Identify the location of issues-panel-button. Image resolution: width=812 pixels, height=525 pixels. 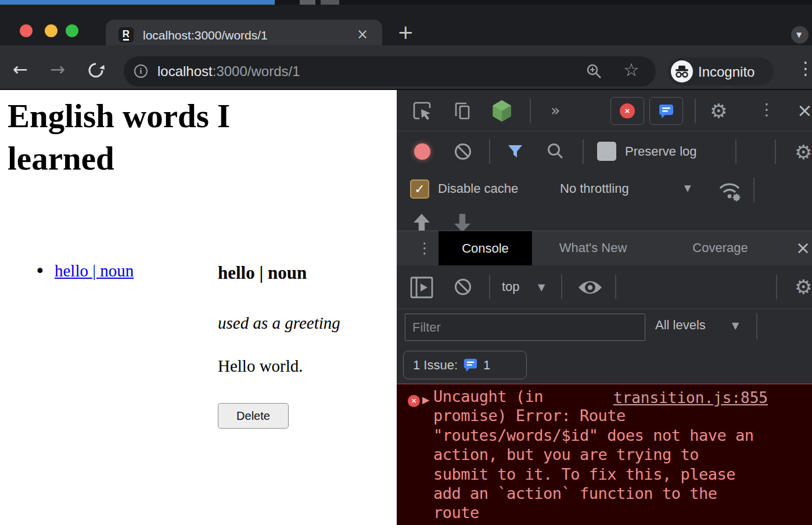
(666, 111).